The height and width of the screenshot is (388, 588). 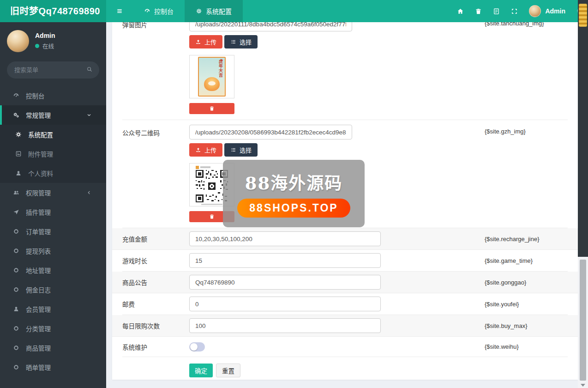 I want to click on profile-status: 在线, so click(x=45, y=46).